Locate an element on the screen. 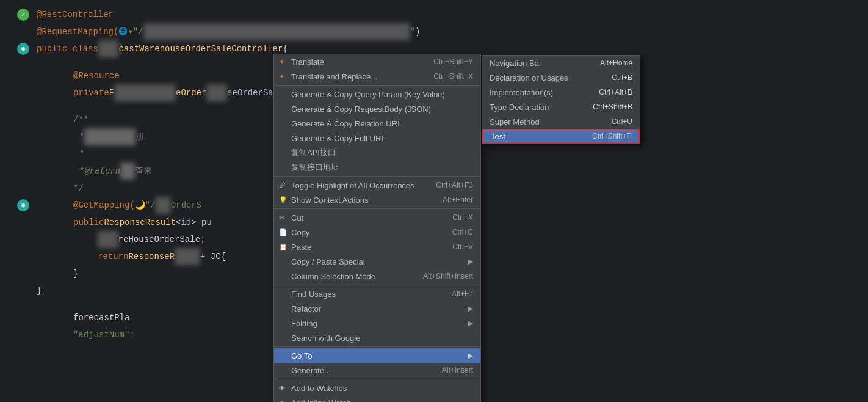 Image resolution: width=868 pixels, height=402 pixels. submenu-item-navbar: Navigation Bar Alt+Home is located at coordinates (561, 63).